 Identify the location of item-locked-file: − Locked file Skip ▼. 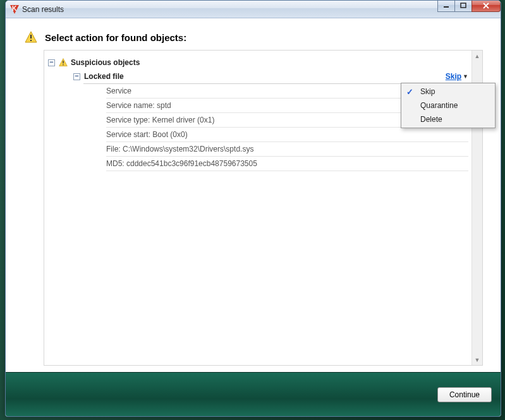
(271, 76).